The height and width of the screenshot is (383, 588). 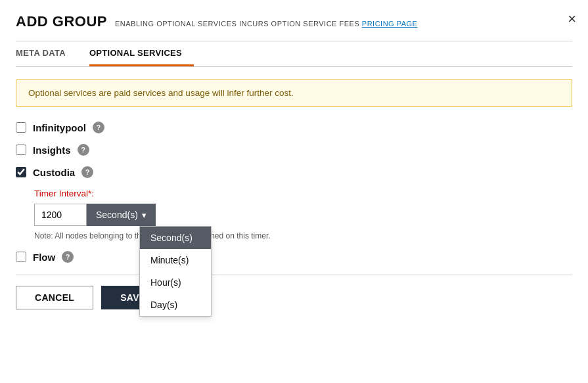 What do you see at coordinates (390, 24) in the screenshot?
I see `pricing-link: PRICING PAGE` at bounding box center [390, 24].